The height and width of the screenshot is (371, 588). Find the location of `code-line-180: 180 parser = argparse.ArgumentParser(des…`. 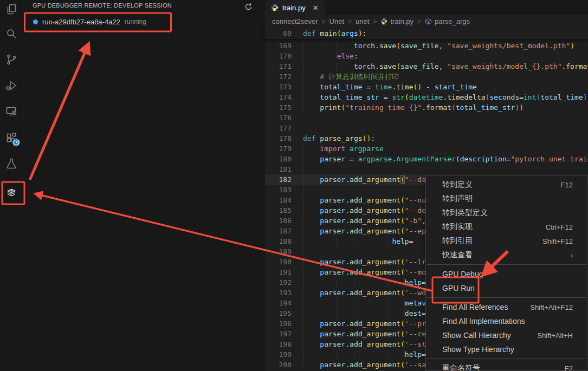

code-line-180: 180 parser = argparse.ArgumentParser(des… is located at coordinates (427, 159).